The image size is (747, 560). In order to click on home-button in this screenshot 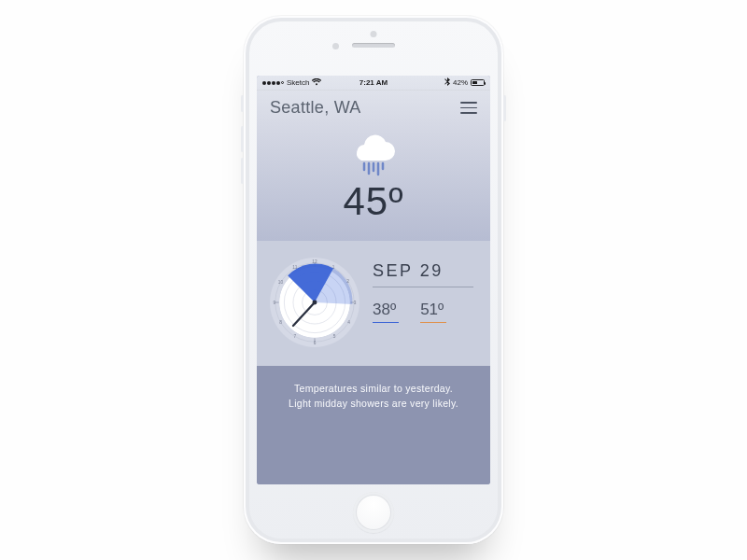, I will do `click(374, 512)`.